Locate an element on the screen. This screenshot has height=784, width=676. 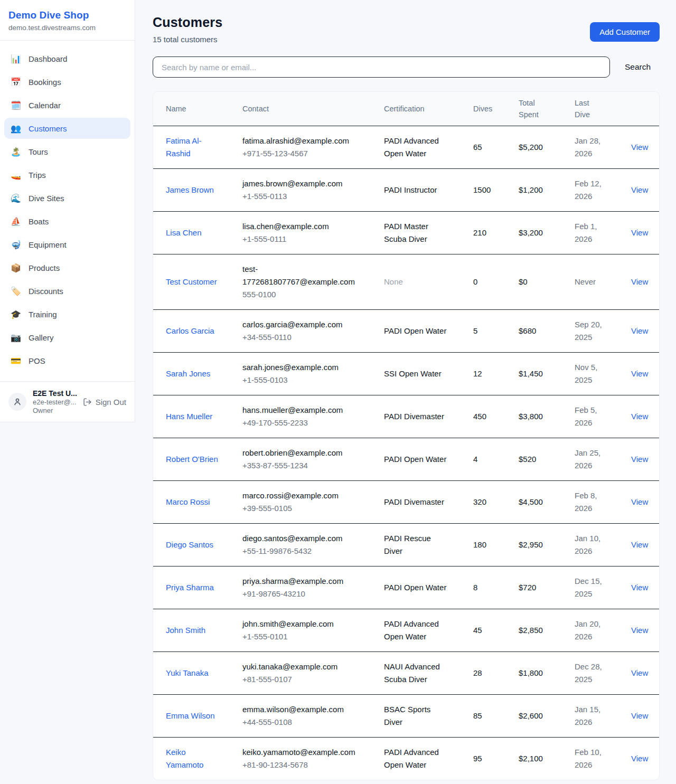
sign-out-button: Sign Out is located at coordinates (105, 402).